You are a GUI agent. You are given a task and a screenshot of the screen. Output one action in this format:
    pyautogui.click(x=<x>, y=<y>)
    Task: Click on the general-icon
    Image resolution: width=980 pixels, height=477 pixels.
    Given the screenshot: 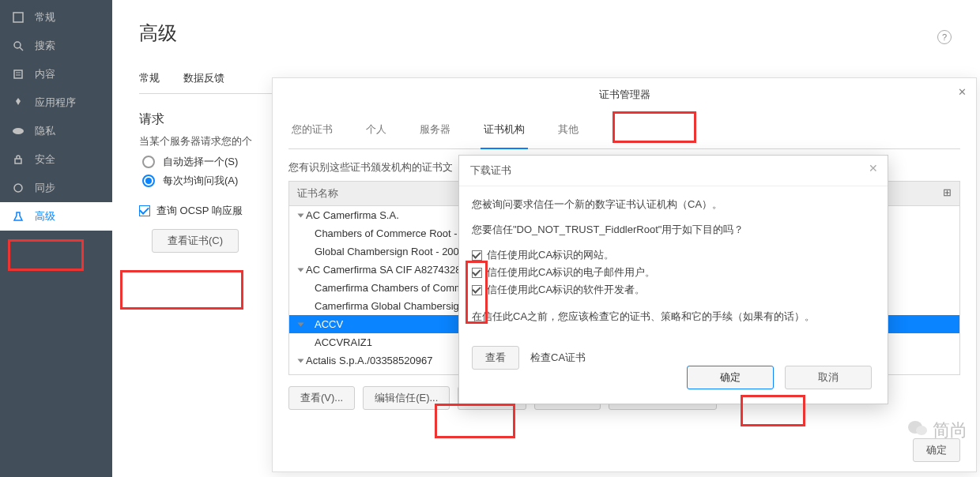 What is the action you would take?
    pyautogui.click(x=18, y=17)
    